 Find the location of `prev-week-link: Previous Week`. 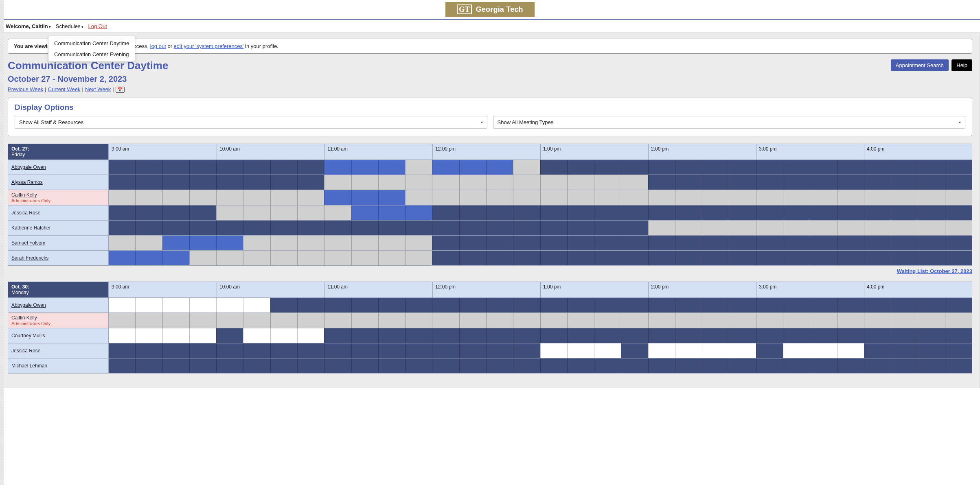

prev-week-link: Previous Week is located at coordinates (25, 90).